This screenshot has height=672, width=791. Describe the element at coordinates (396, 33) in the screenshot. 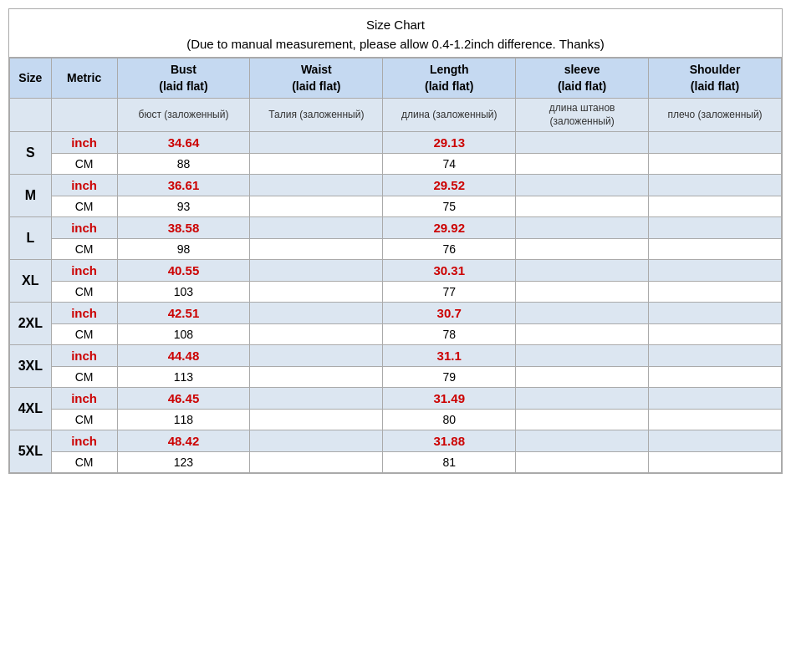

I see `chart-title: Size Chart (Due to manual measurement, p…` at that location.